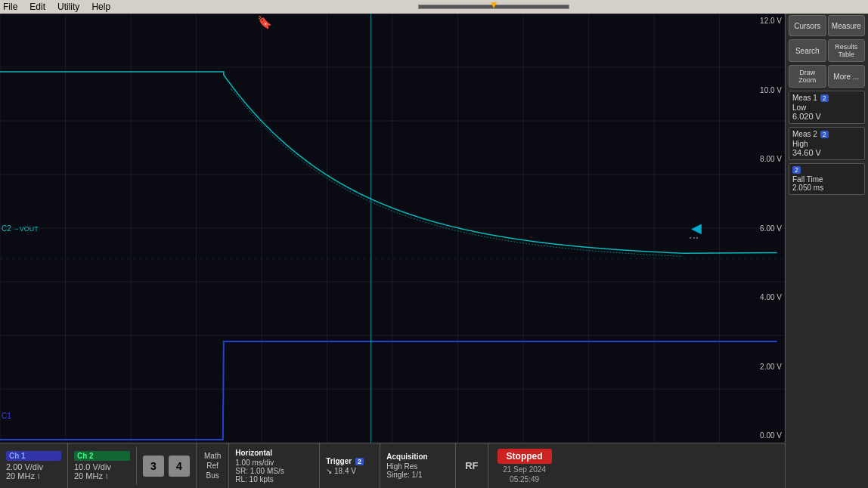 The image size is (868, 488). Describe the element at coordinates (826, 251) in the screenshot. I see `right-panel: Cursors Measure Search Results Table Dra…` at that location.